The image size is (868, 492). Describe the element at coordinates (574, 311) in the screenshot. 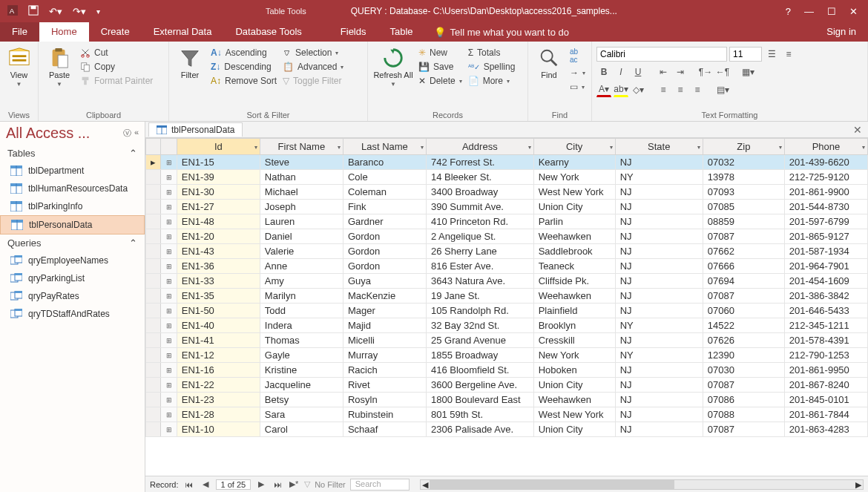

I see `cell: Plainfield` at that location.